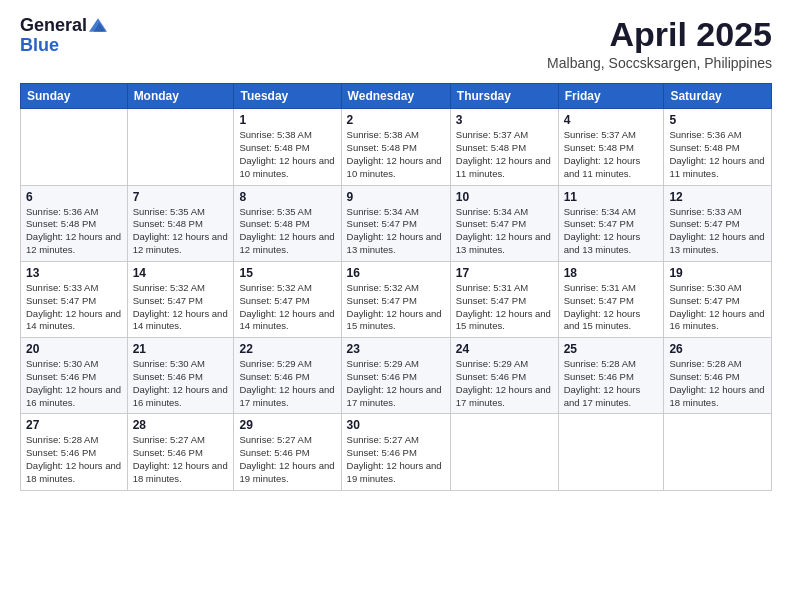 This screenshot has width=792, height=612. Describe the element at coordinates (74, 376) in the screenshot. I see `calendar-cell: 20Sunrise: 5:30 AMSunset: 5:46 PMDayligh…` at that location.